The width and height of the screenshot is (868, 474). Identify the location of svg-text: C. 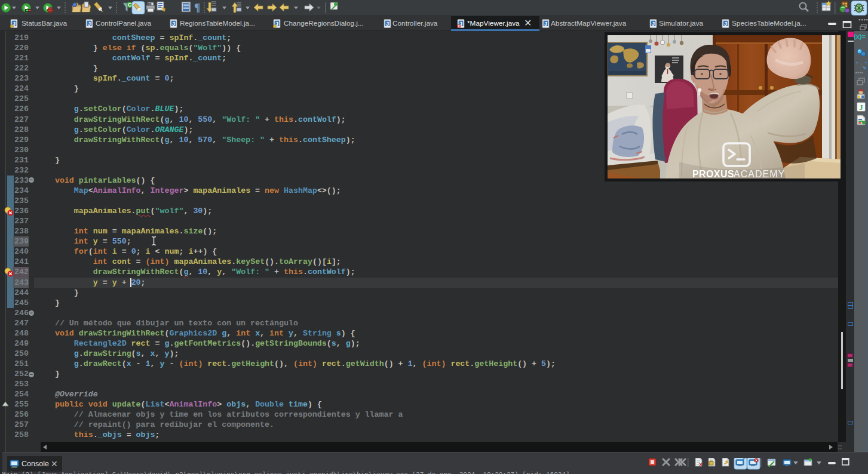
(130, 5).